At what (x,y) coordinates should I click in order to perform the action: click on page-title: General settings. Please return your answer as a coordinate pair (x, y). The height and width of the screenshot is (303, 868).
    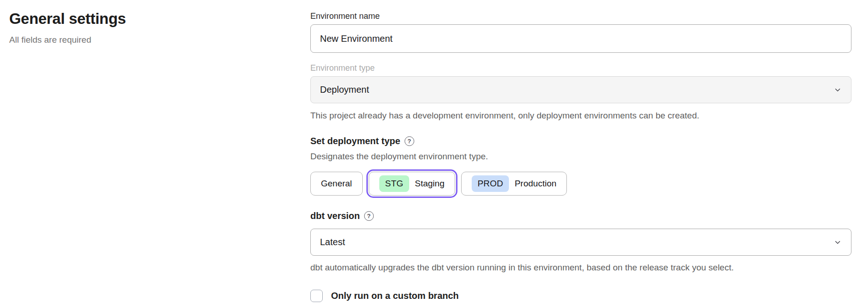
    Looking at the image, I should click on (147, 19).